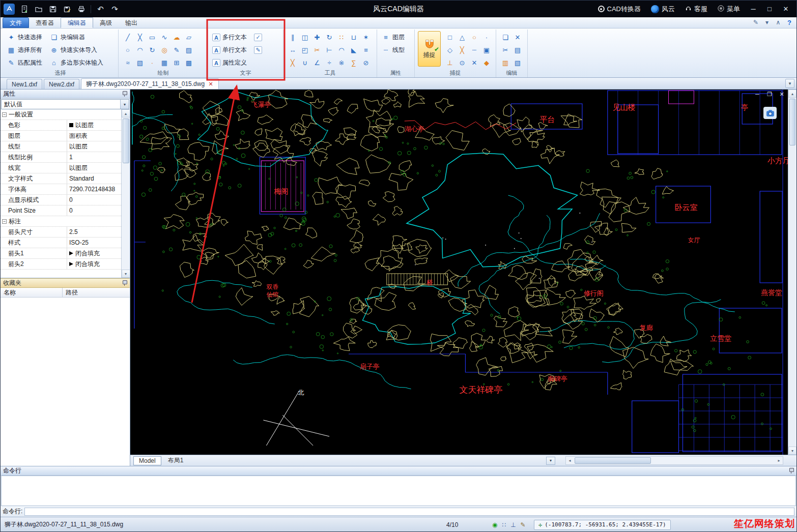 This screenshot has height=532, width=797. What do you see at coordinates (696, 9) in the screenshot?
I see `customer-service-button: 客服` at bounding box center [696, 9].